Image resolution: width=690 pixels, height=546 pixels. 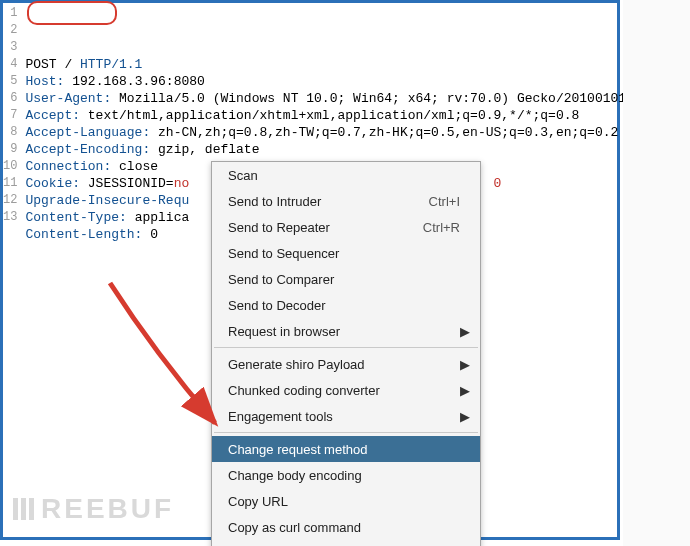 I want to click on menu-item-label: Chunked coding converter, so click(x=344, y=390).